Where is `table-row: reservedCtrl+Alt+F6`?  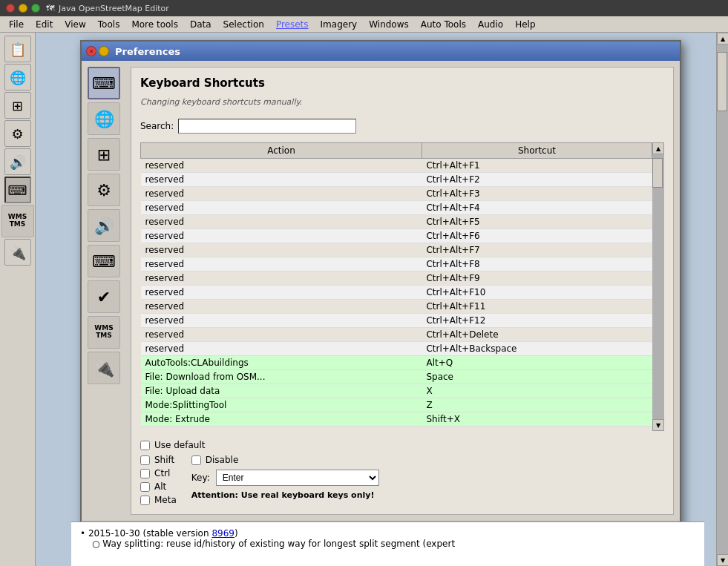
table-row: reservedCtrl+Alt+F6 is located at coordinates (396, 236).